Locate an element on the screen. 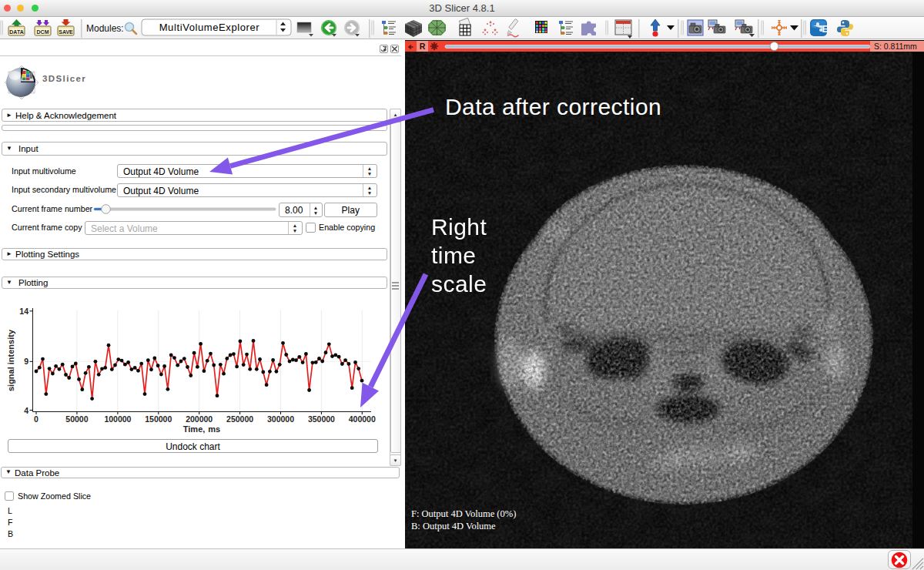 This screenshot has height=570, width=924. svg-text: 14 is located at coordinates (24, 311).